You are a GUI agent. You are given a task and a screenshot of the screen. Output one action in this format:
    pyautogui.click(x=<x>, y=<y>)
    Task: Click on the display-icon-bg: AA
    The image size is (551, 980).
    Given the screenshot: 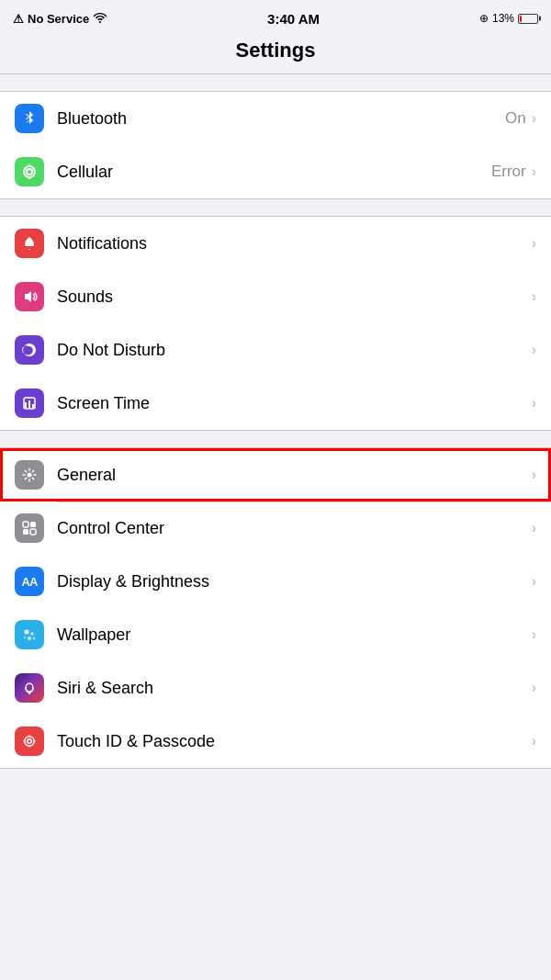 What is the action you would take?
    pyautogui.click(x=29, y=581)
    